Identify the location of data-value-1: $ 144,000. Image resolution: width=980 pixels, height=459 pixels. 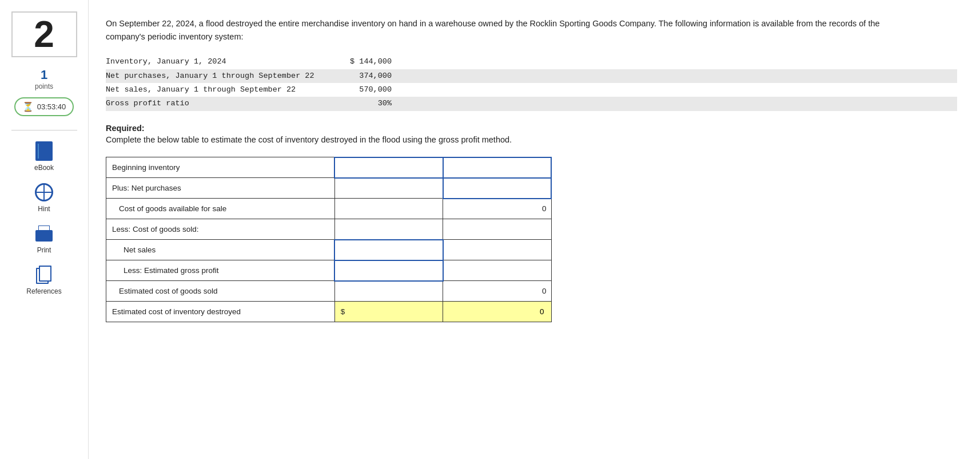
(369, 62).